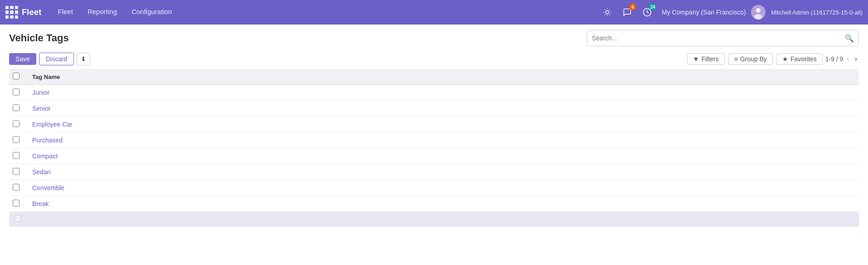 The image size is (868, 265). Describe the element at coordinates (23, 59) in the screenshot. I see `save-button: Save` at that location.